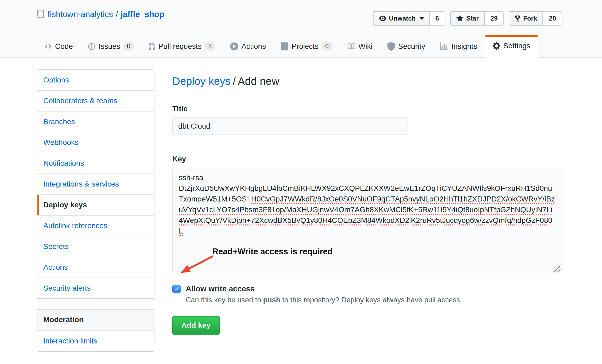 Image resolution: width=602 pixels, height=364 pixels. What do you see at coordinates (152, 46) in the screenshot?
I see `git-pull-request-icon` at bounding box center [152, 46].